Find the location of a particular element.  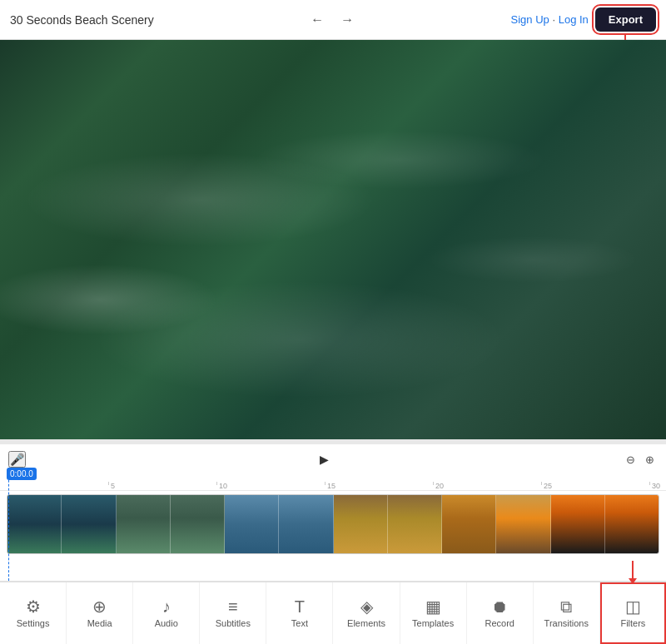

filters-icon: ◫ is located at coordinates (633, 607).